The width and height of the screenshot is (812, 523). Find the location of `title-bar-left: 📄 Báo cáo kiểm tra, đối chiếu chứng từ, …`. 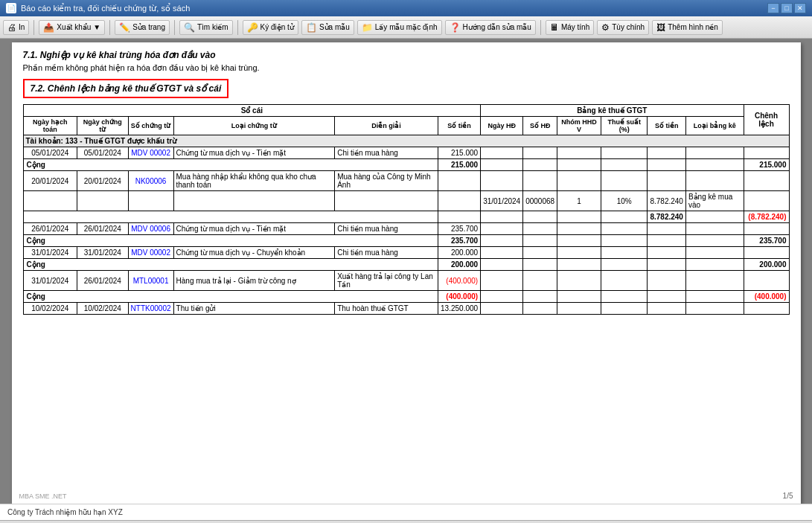

title-bar-left: 📄 Báo cáo kiểm tra, đối chiếu chứng từ, … is located at coordinates (98, 8).